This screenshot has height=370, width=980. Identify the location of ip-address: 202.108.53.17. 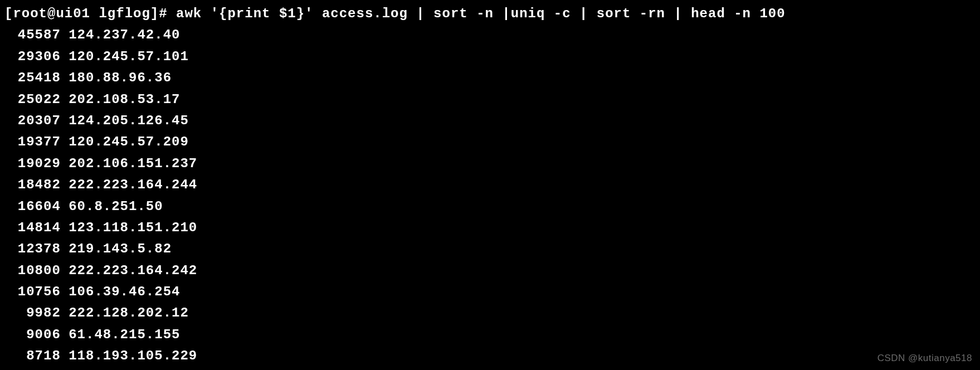
(120, 99).